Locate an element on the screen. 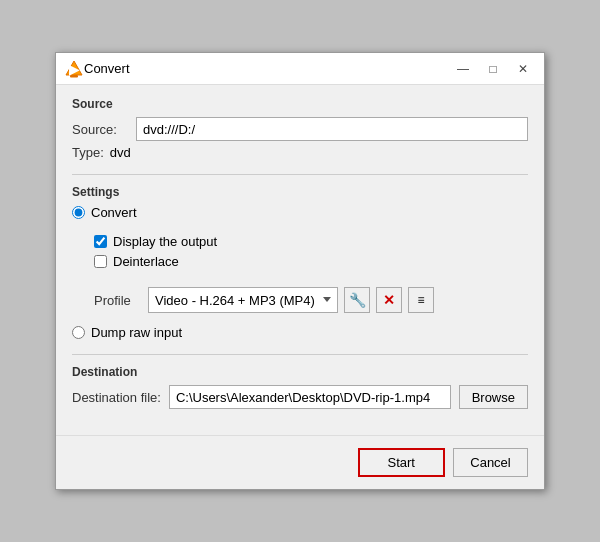 This screenshot has height=542, width=600. delete-profile-button: ✕ is located at coordinates (389, 300).